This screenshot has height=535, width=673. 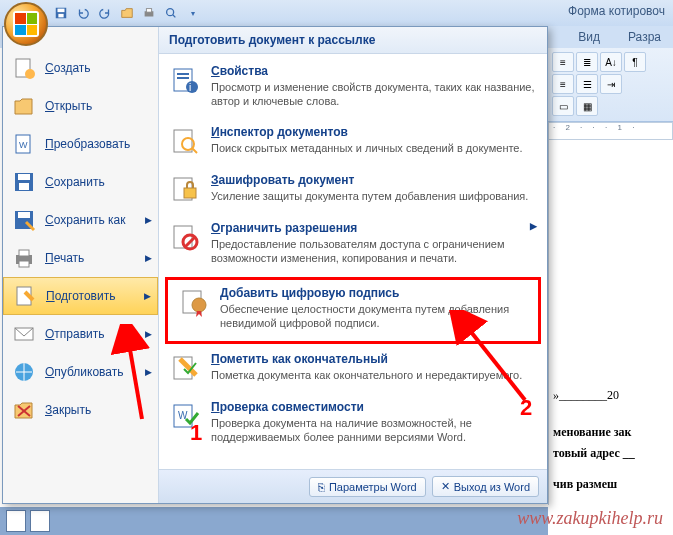 I want to click on print-icon, so click(x=24, y=258).